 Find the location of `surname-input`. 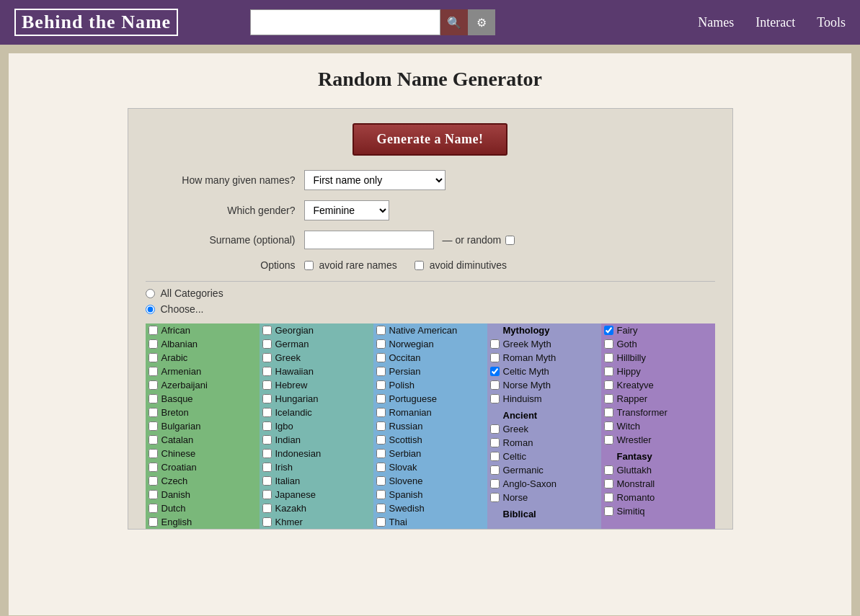

surname-input is located at coordinates (369, 240).